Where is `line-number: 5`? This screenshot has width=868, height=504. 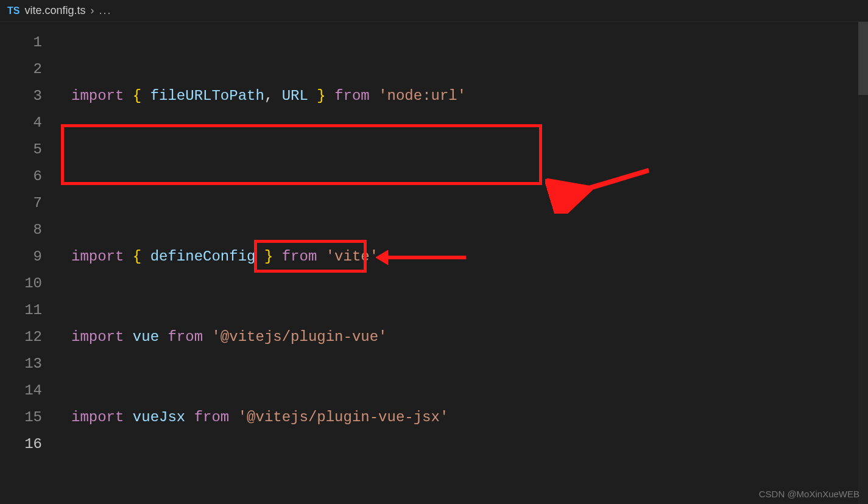
line-number: 5 is located at coordinates (29, 150).